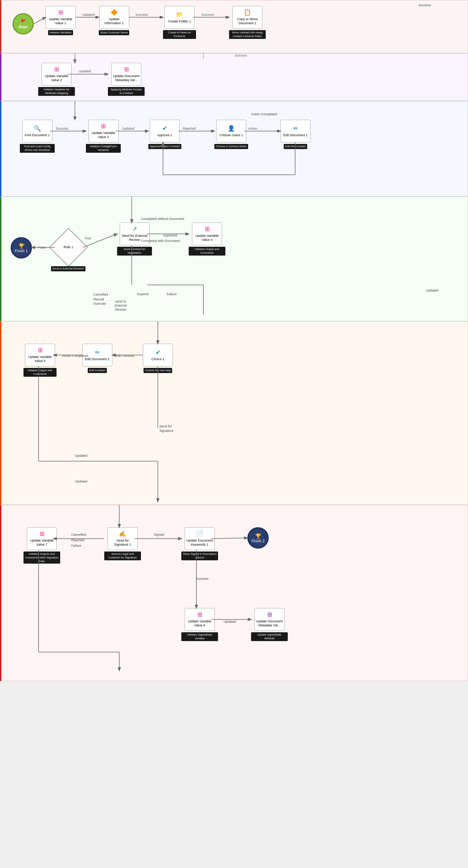 The height and width of the screenshot is (868, 468). Describe the element at coordinates (179, 22) in the screenshot. I see `create-folder-1-node: 📁 Create Folder 1 Create A Folder for Co…` at that location.